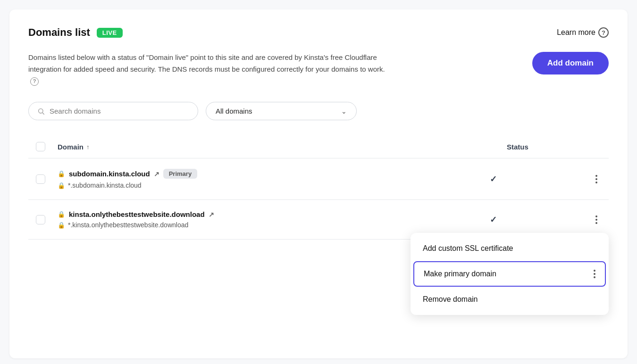  Describe the element at coordinates (41, 111) in the screenshot. I see `search-icon` at that location.